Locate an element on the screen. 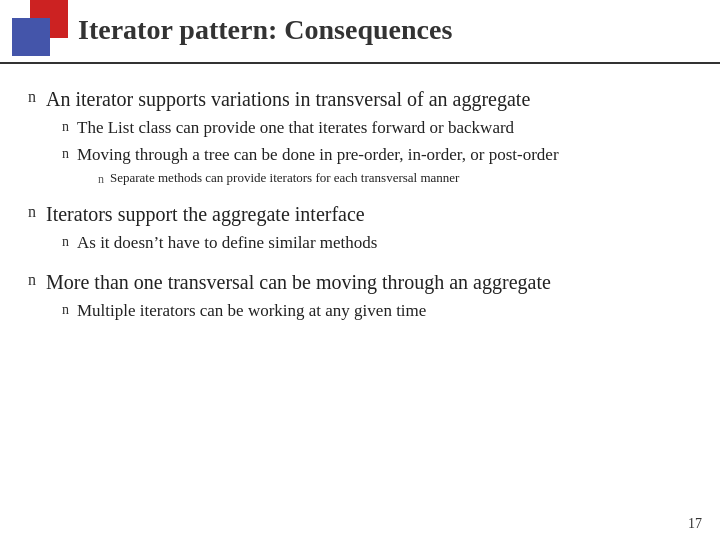 The image size is (720, 540). bullet-3-marker: n is located at coordinates (32, 280).